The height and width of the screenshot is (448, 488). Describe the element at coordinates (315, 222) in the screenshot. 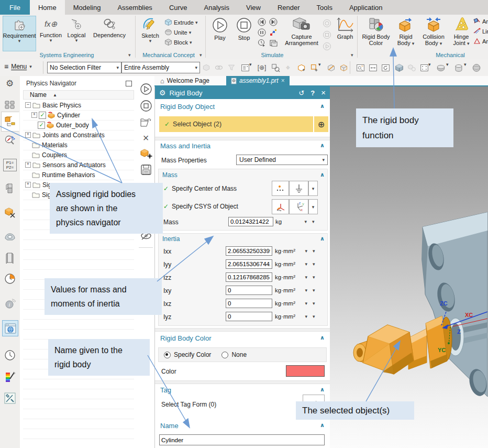

I see `mass-field-options: ▾` at that location.